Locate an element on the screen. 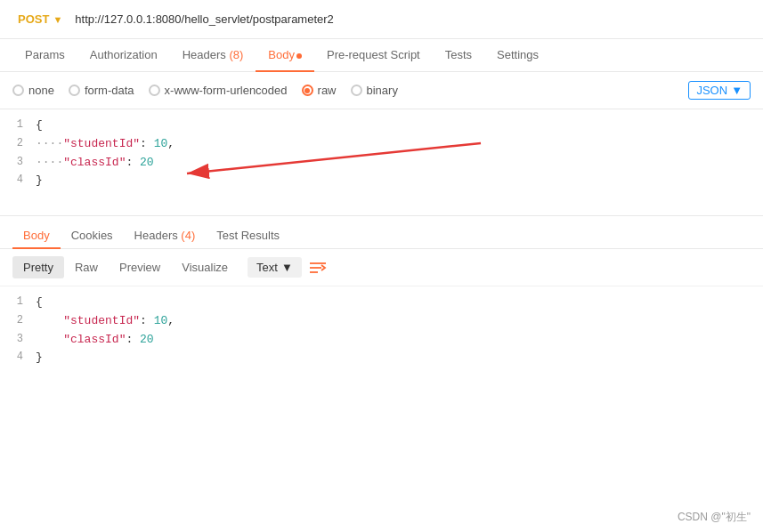  format-select-label: Text is located at coordinates (267, 267).